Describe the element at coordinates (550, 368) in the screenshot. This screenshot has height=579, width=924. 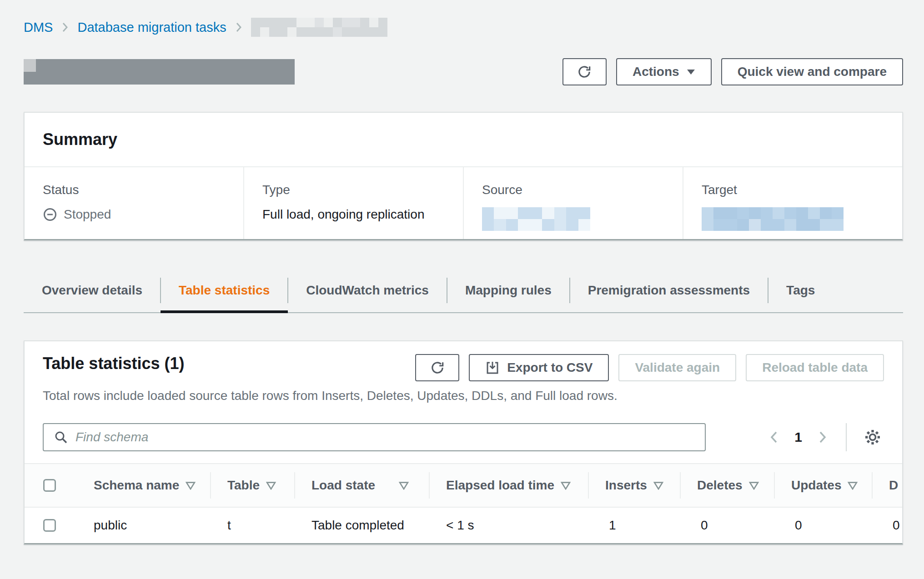
I see `export-csv-label: Export to CSV` at that location.